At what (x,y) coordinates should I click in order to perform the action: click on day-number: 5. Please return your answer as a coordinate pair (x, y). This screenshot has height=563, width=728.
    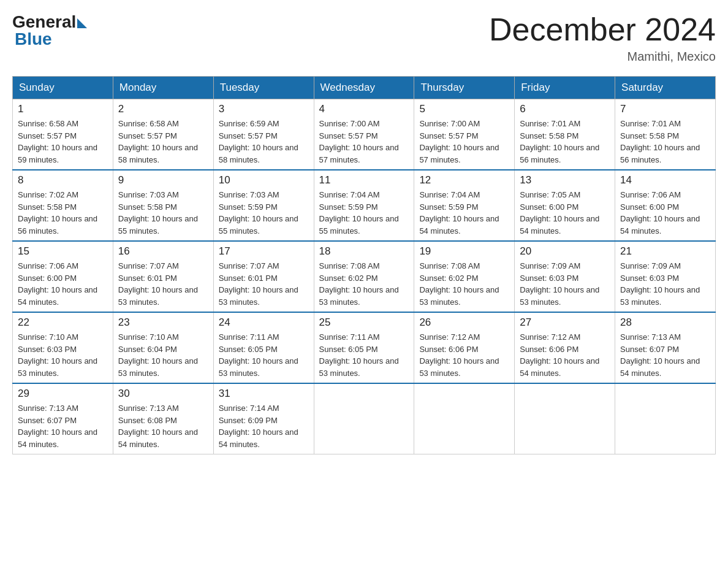
    Looking at the image, I should click on (464, 109).